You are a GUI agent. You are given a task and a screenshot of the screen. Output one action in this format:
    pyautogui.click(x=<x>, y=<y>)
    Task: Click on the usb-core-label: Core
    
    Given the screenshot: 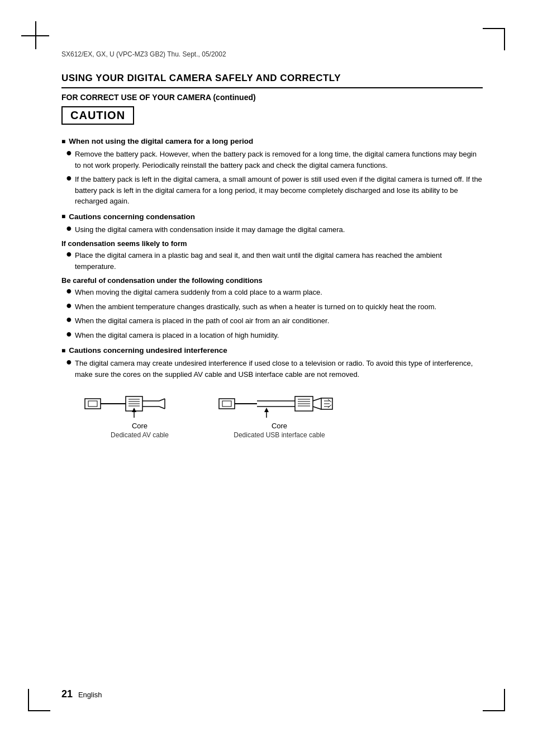 What is the action you would take?
    pyautogui.click(x=279, y=426)
    